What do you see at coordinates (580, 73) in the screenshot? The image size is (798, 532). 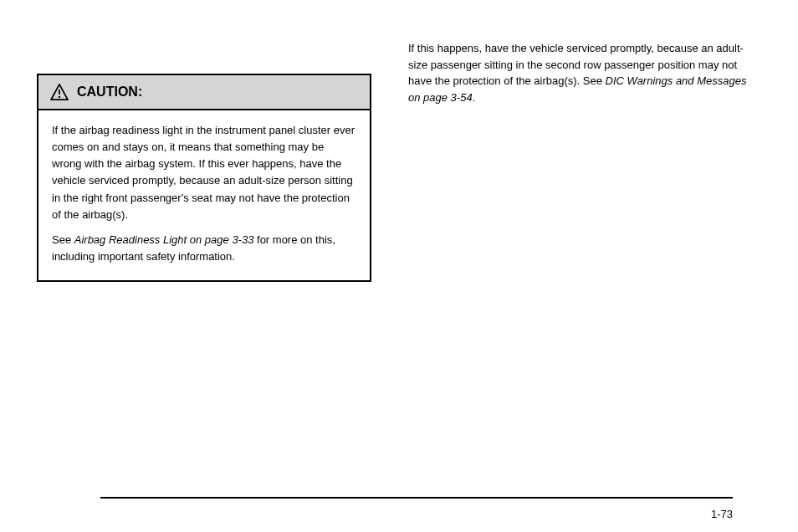 I see `right-paragraph-1: If this happens, have the vehicle servic…` at bounding box center [580, 73].